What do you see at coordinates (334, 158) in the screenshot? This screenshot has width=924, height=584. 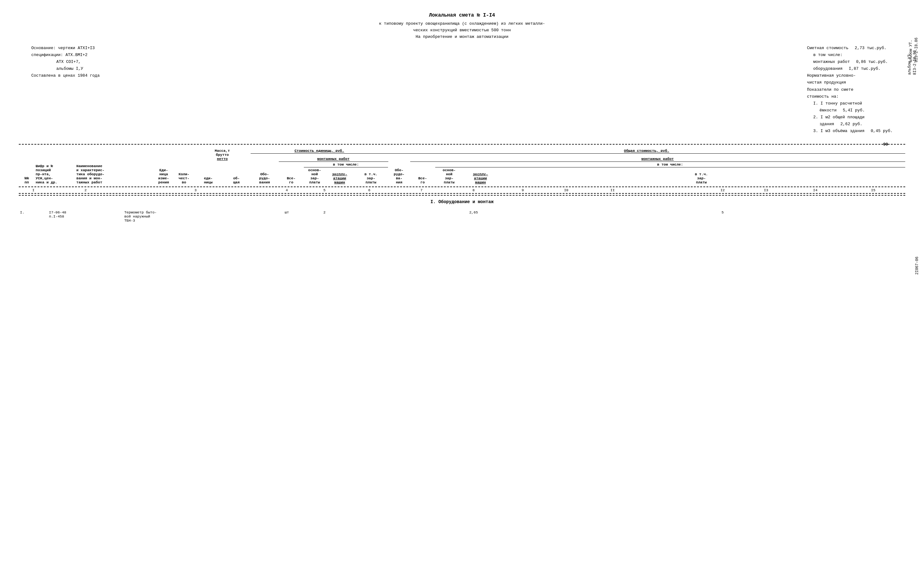 I see `col-montazh-unit-header: монтажных работ` at bounding box center [334, 158].